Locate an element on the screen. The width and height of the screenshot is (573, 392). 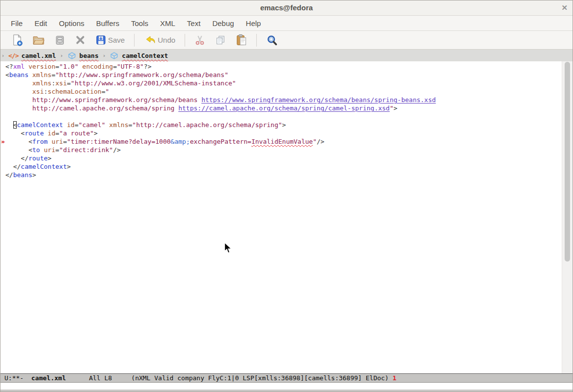
code-line: http://www.springframework.org/schema/be… is located at coordinates (284, 100).